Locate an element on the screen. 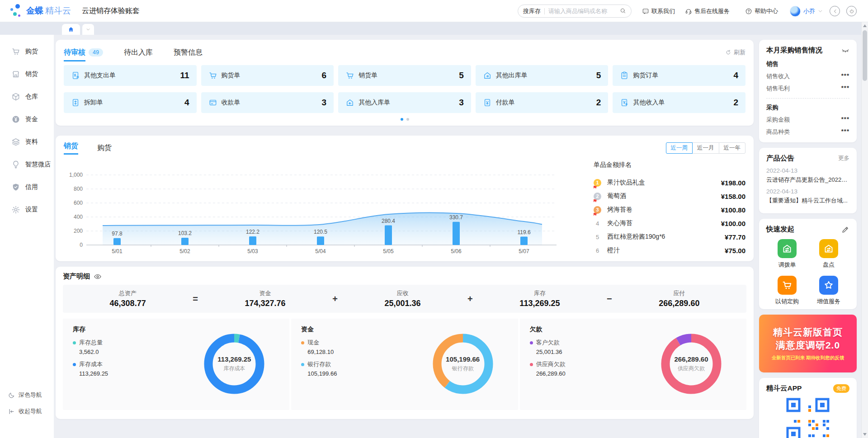  banner-line-1: 精斗云新版首页 is located at coordinates (808, 332).